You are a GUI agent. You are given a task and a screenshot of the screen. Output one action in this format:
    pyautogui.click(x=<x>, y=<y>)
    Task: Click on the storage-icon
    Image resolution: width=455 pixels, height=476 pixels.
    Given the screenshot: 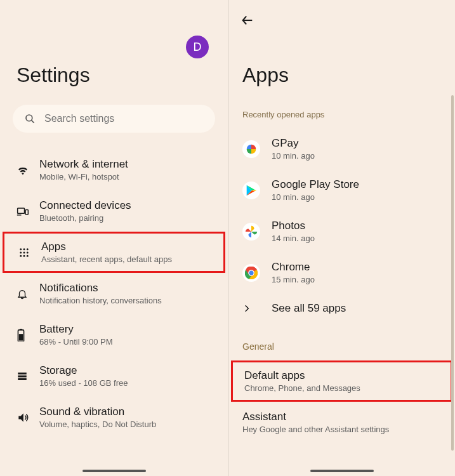 What is the action you would take?
    pyautogui.click(x=28, y=376)
    